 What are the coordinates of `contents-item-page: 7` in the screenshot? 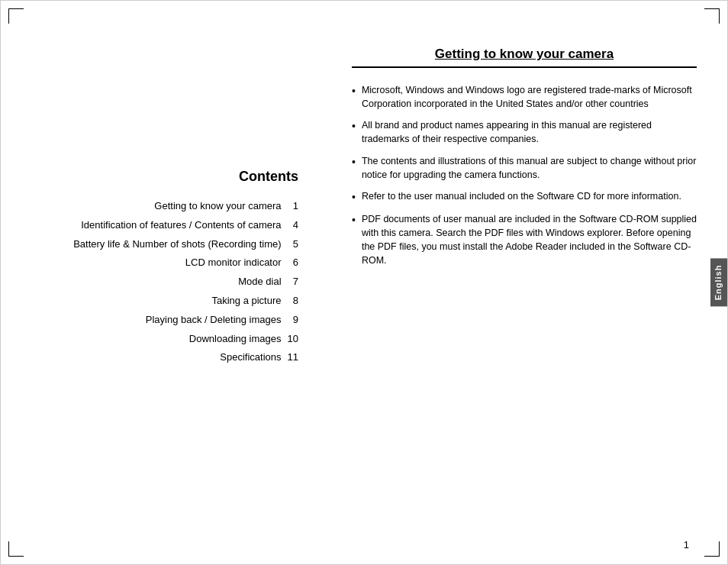 It's located at (307, 282).